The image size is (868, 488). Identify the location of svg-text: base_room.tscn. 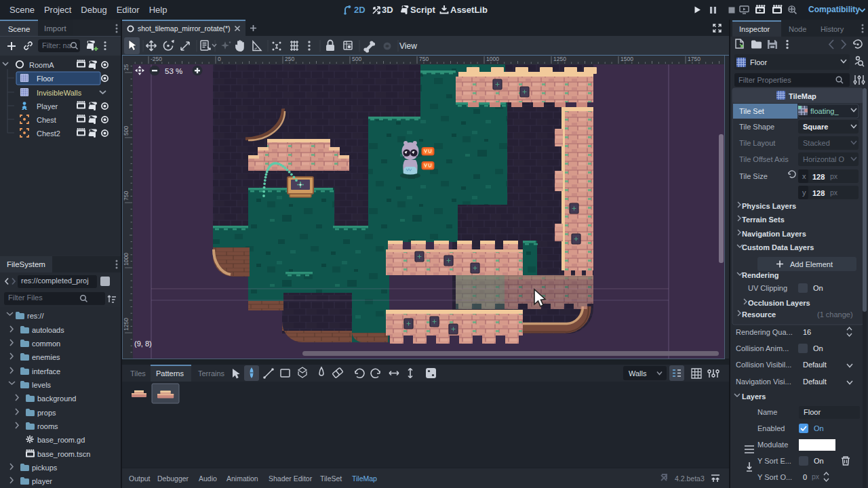
(64, 454).